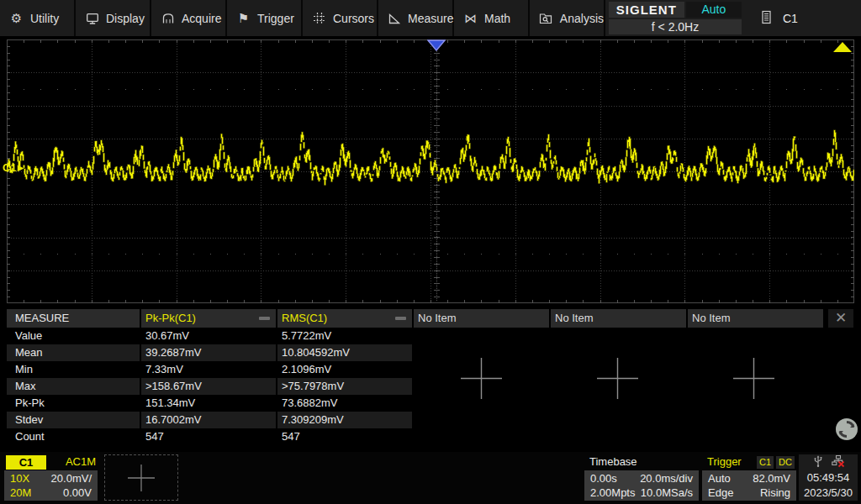 The image size is (861, 504). What do you see at coordinates (619, 318) in the screenshot?
I see `measure-col-empty-2: No Item` at bounding box center [619, 318].